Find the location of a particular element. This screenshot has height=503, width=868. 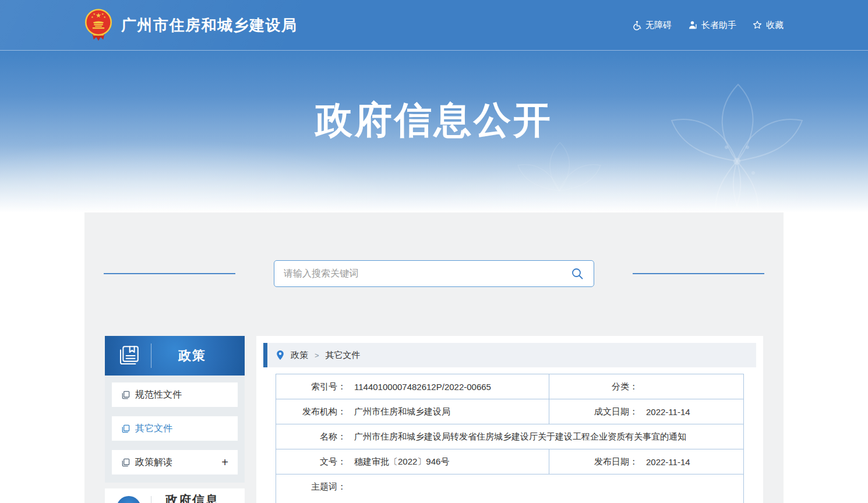

field-label: 发布日期： is located at coordinates (594, 462).